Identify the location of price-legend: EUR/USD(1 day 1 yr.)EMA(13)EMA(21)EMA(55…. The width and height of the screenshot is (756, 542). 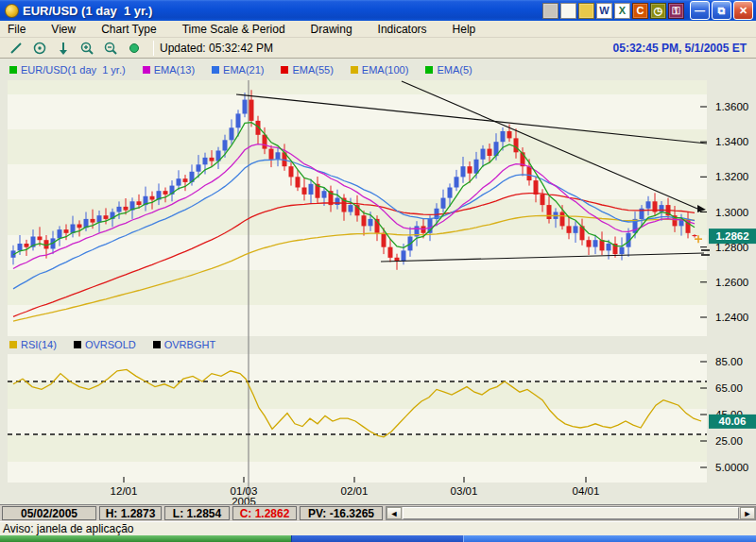
(241, 70).